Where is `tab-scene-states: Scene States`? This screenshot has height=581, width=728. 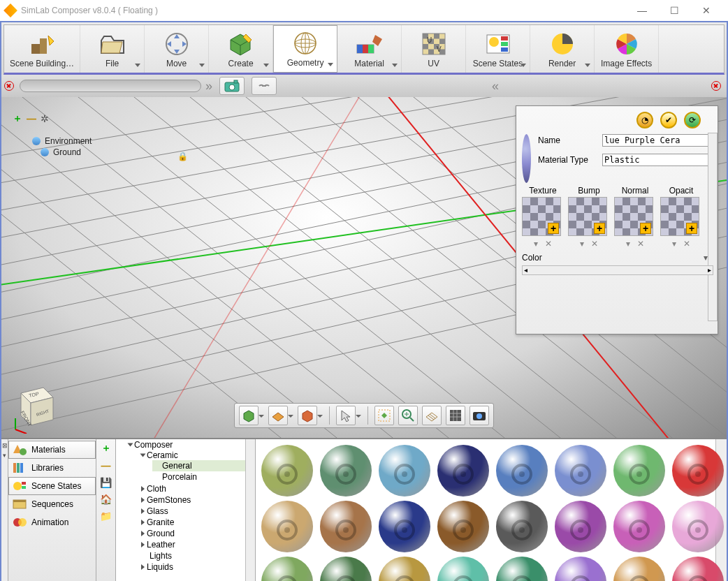 tab-scene-states: Scene States is located at coordinates (52, 486).